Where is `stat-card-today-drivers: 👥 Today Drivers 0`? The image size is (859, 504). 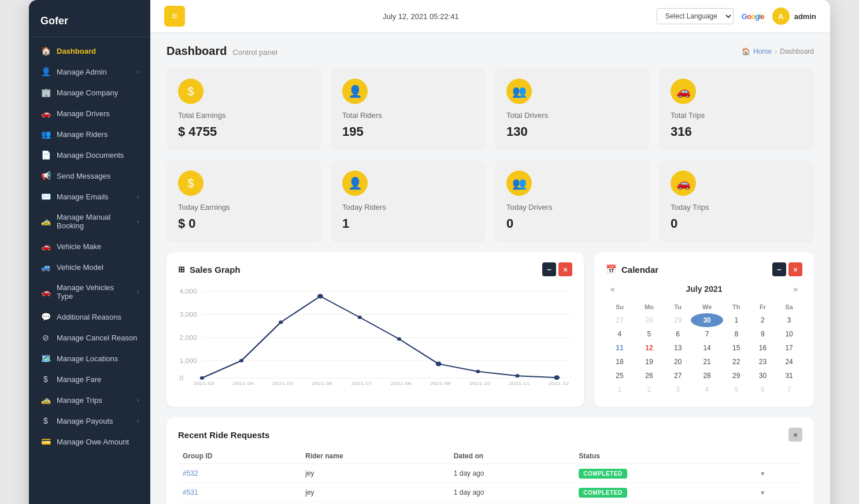
stat-card-today-drivers: 👥 Today Drivers 0 is located at coordinates (572, 201).